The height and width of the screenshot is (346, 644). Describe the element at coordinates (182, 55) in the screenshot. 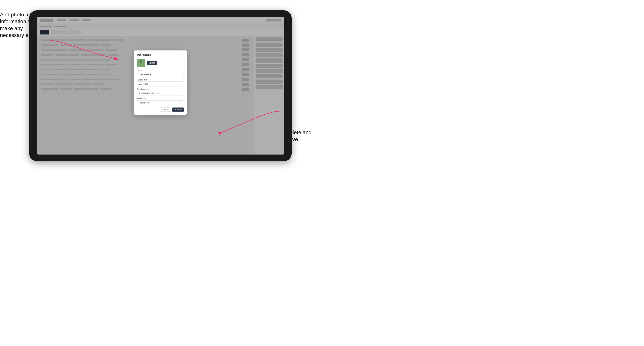

I see `modal-close-button: ×` at that location.